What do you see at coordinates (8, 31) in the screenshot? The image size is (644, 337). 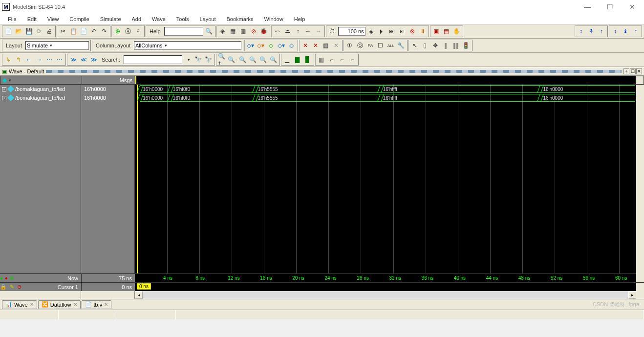 I see `new-icon: 📄` at bounding box center [8, 31].